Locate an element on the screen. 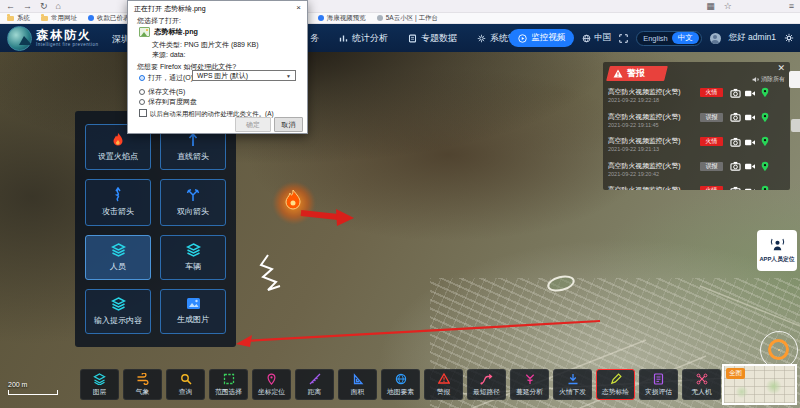 Image resolution: width=800 pixels, height=408 pixels. attack-arrow-button: 攻击箭头 is located at coordinates (118, 202).